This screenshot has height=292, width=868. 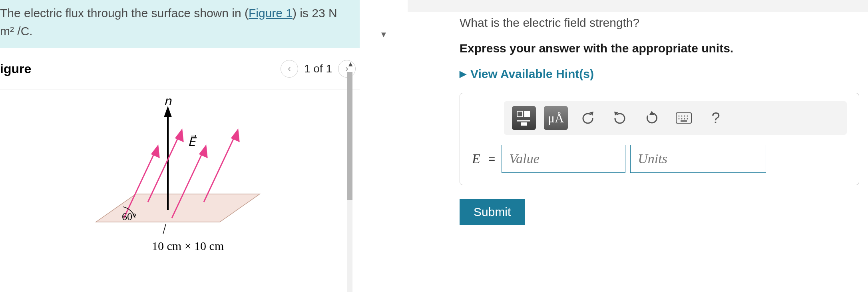 What do you see at coordinates (193, 142) in the screenshot?
I see `e-vector-label: E⃗` at bounding box center [193, 142].